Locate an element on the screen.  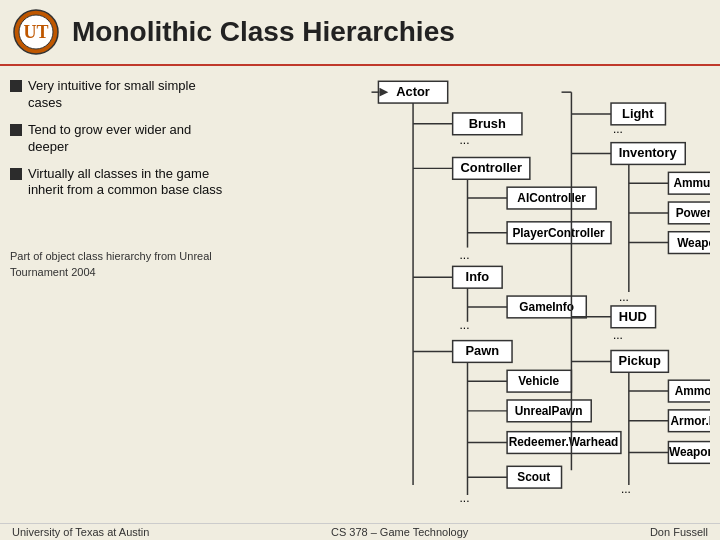
armor-pickup-label: Armor.Pickup is located at coordinates (690, 421).